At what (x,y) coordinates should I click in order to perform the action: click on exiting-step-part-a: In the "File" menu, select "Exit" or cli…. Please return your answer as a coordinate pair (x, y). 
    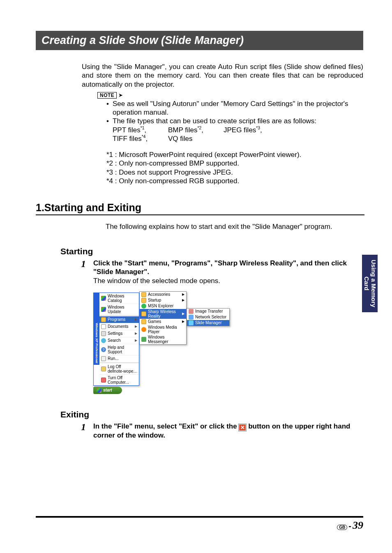
    Looking at the image, I should click on (166, 426).